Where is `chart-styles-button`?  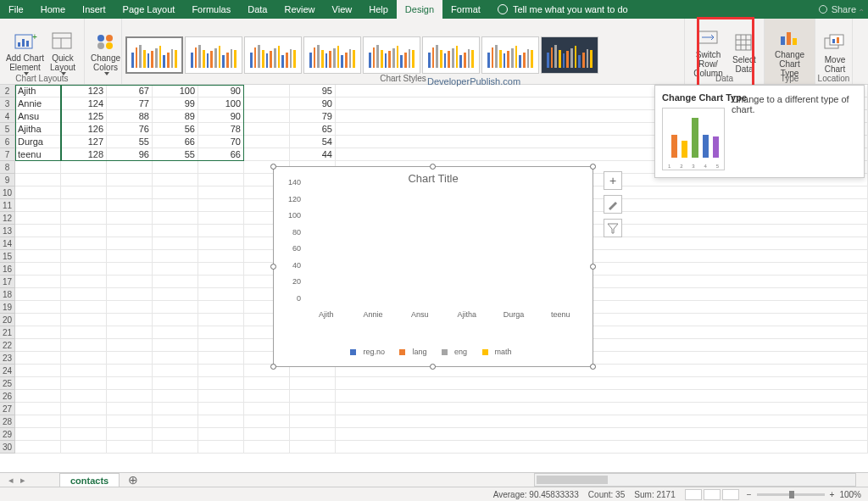 chart-styles-button is located at coordinates (613, 204).